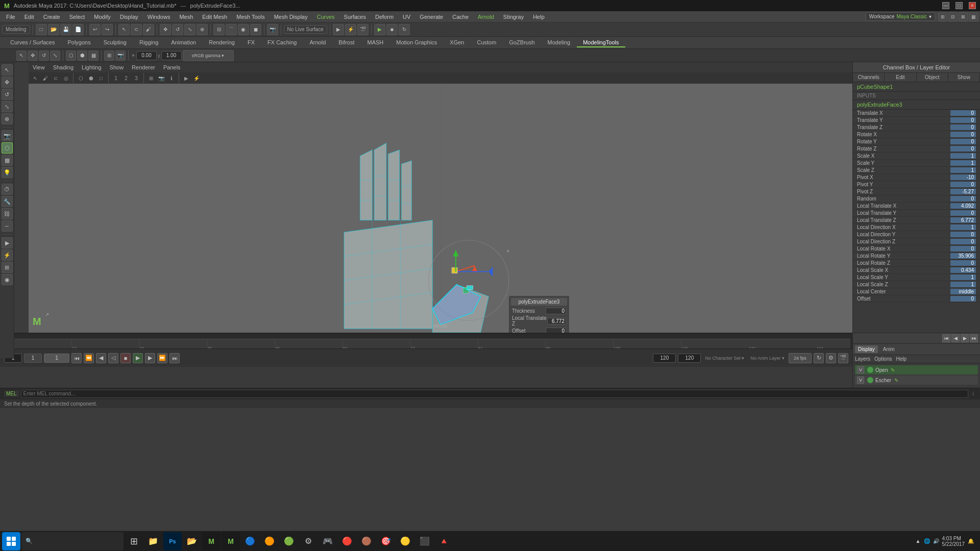  I want to click on save-btn: 💾, so click(66, 30).